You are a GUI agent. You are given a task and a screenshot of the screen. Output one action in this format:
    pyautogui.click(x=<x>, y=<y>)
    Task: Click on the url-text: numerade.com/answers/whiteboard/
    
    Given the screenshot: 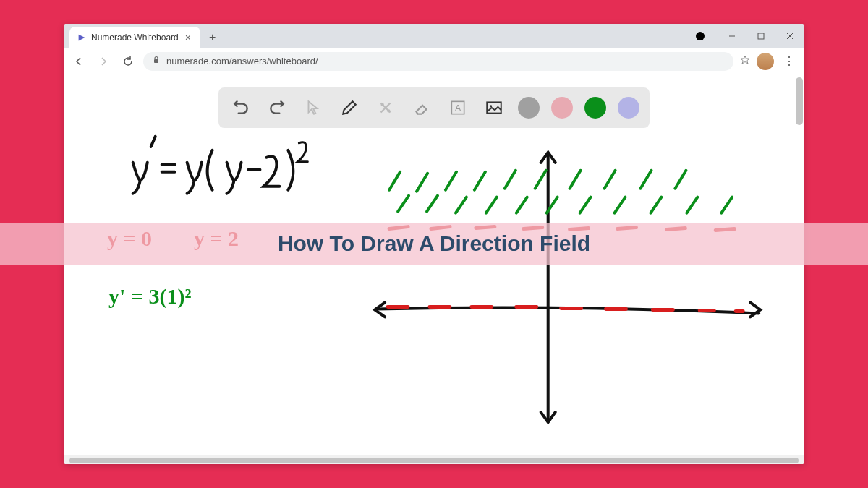 What is the action you would take?
    pyautogui.click(x=242, y=61)
    